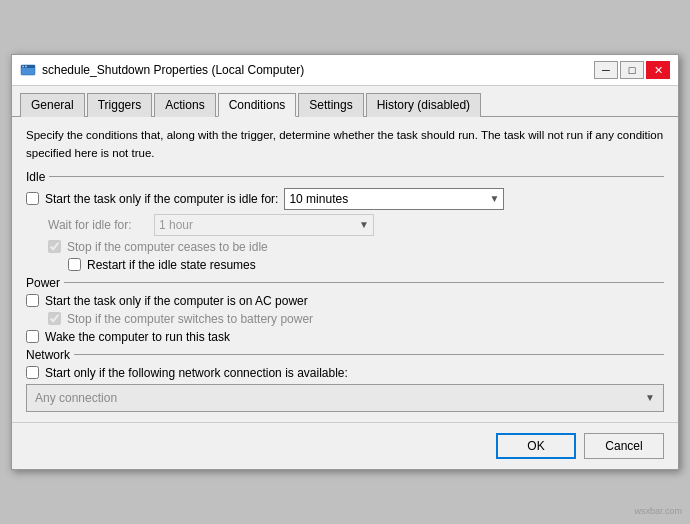 The height and width of the screenshot is (524, 690). I want to click on idle-start-checkbox-wrapper: Start the task only if the computer is i…, so click(152, 199).